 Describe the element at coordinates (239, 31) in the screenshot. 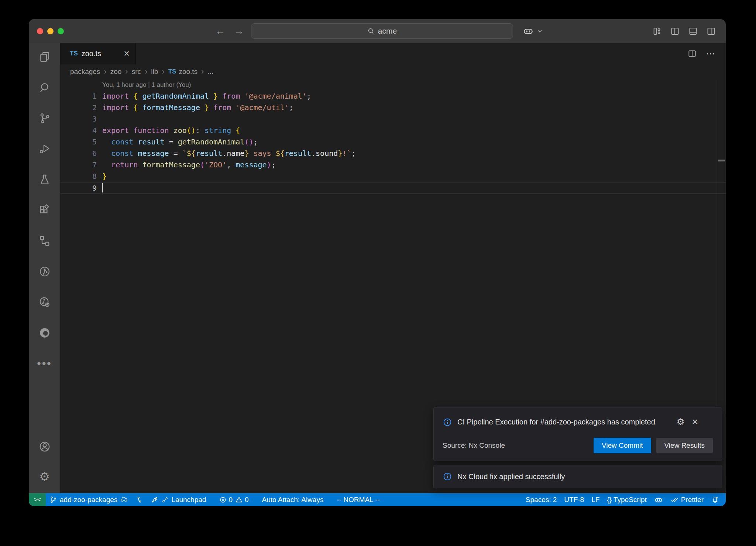

I see `forward-arrow-icon: →` at that location.